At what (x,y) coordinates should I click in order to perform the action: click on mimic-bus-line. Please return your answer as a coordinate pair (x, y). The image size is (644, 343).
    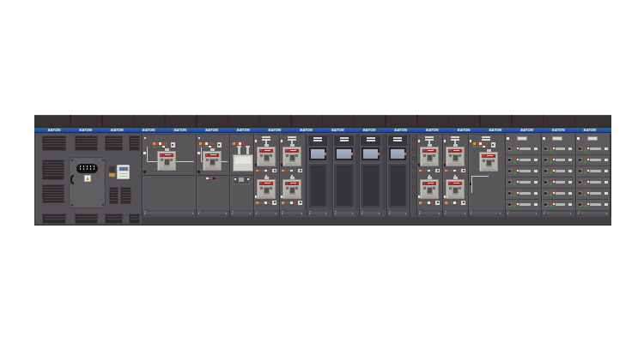
    Looking at the image, I should click on (201, 154).